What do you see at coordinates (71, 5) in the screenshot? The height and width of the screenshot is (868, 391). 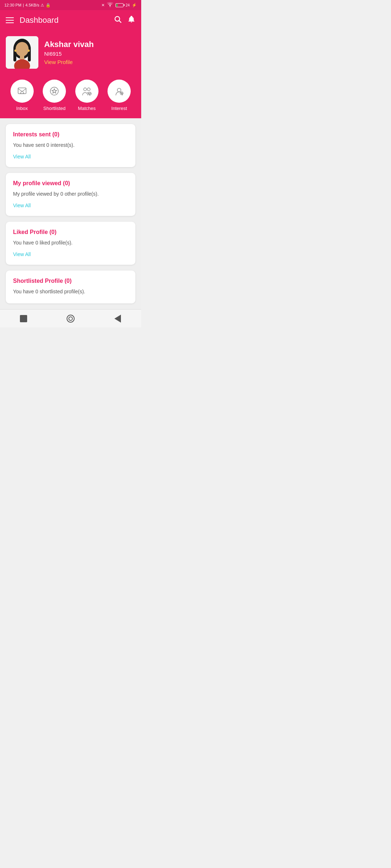 I see `status-bar: 12:30 PM | 4.5KB/s ⚠ 🔒 ✕ 24 ⚡` at bounding box center [71, 5].